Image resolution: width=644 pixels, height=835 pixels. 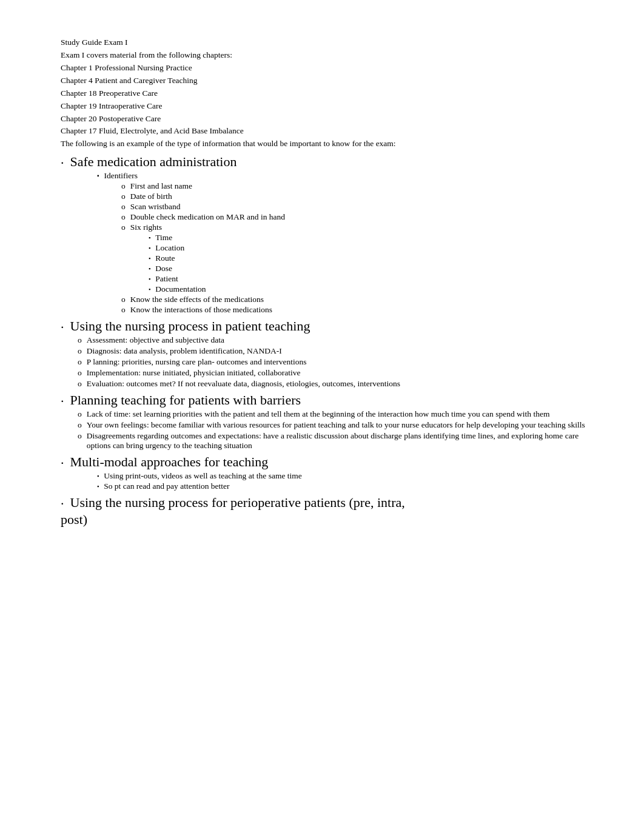 I want to click on np-item-assessment: o Assessment: objective and subjective d…, so click(x=337, y=340).